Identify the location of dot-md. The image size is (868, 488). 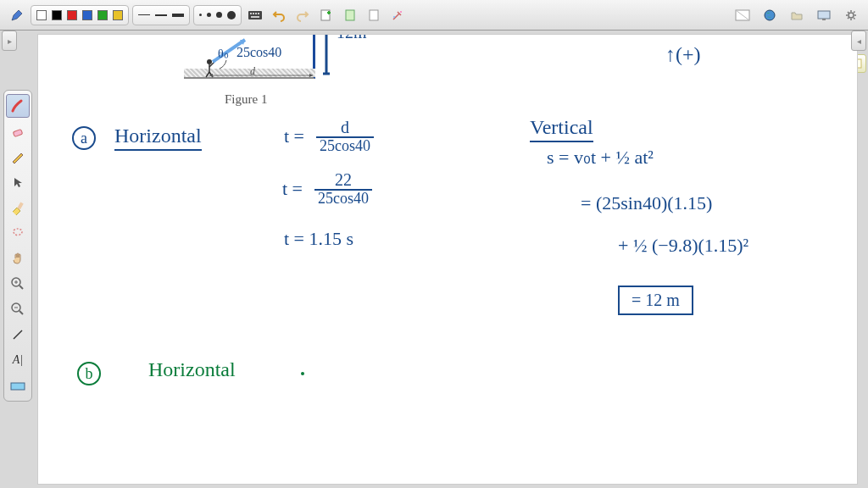
(219, 15).